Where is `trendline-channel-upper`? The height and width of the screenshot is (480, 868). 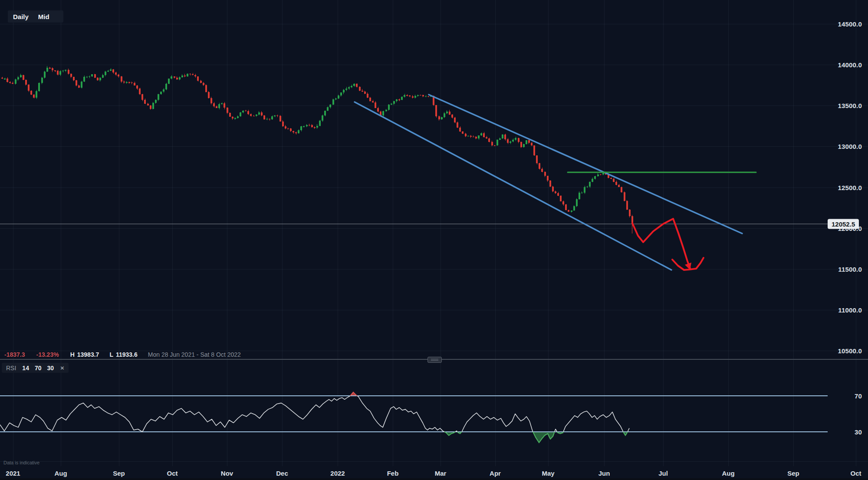 trendline-channel-upper is located at coordinates (585, 164).